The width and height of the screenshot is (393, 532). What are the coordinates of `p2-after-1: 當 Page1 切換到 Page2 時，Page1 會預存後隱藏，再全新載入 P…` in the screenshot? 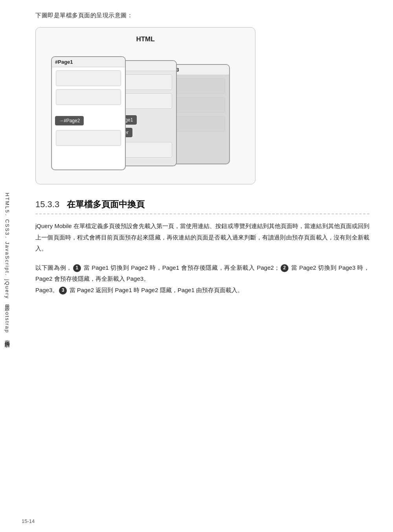 It's located at (181, 267).